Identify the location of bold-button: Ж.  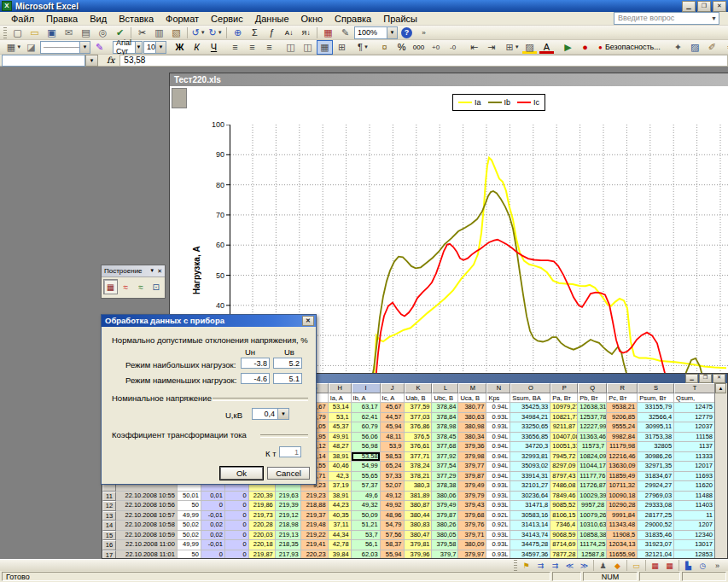
(179, 48).